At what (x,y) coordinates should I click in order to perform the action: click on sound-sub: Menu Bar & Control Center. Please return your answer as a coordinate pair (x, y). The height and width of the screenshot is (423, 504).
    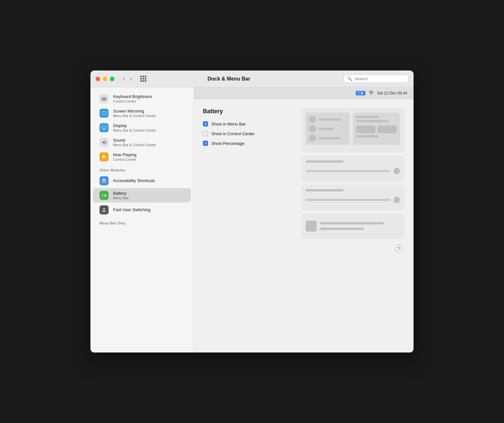
    Looking at the image, I should click on (134, 145).